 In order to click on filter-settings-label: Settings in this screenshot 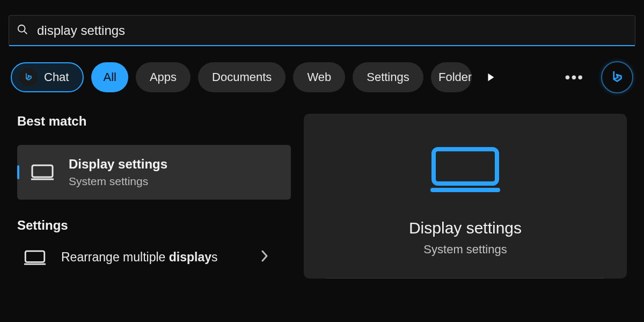, I will do `click(388, 77)`.